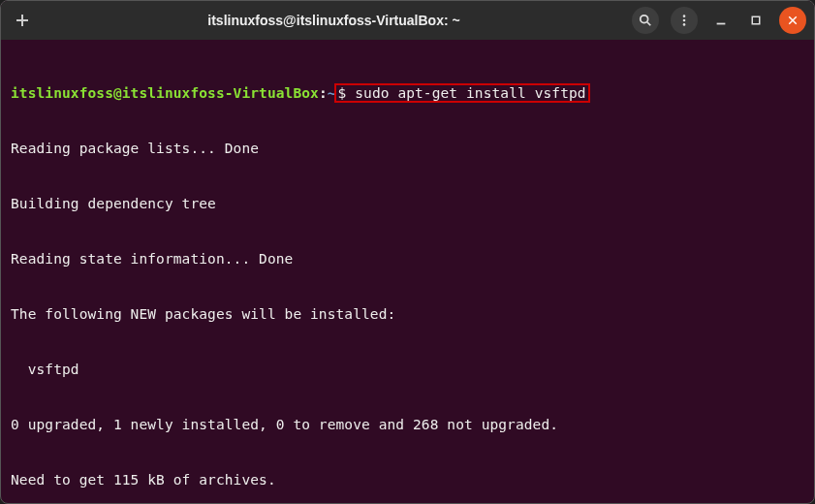 Image resolution: width=815 pixels, height=504 pixels. Describe the element at coordinates (462, 93) in the screenshot. I see `command-highlight: $ sudo apt-get install vsftpd` at that location.